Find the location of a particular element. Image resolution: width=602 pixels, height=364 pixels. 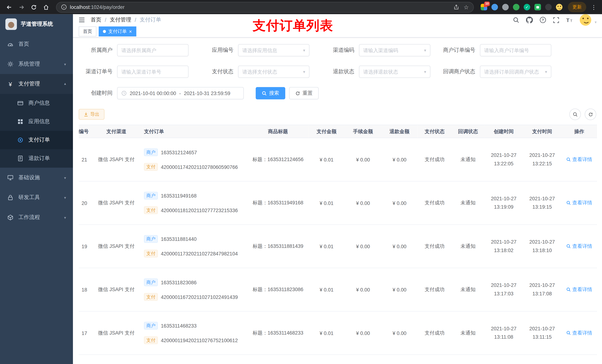

cell-amount is located at coordinates (326, 359).